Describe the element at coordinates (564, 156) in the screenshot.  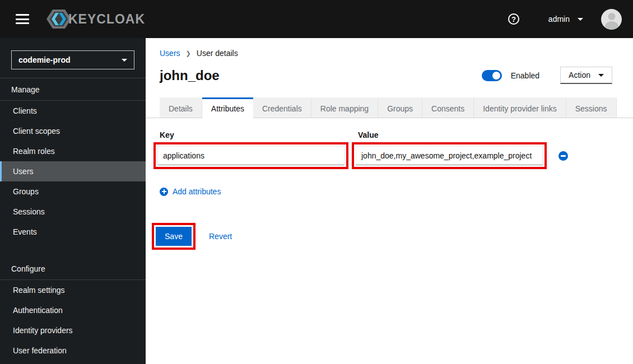
I see `remove-attribute-icon` at that location.